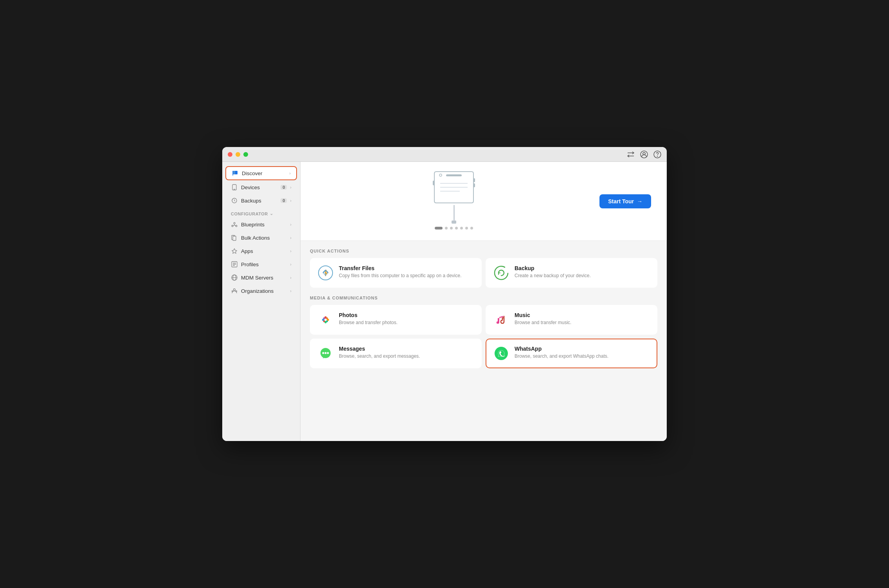 The width and height of the screenshot is (889, 588). What do you see at coordinates (561, 357) in the screenshot?
I see `whatsapp-desc: Browse, search, and export WhatsApp chat…` at bounding box center [561, 357].